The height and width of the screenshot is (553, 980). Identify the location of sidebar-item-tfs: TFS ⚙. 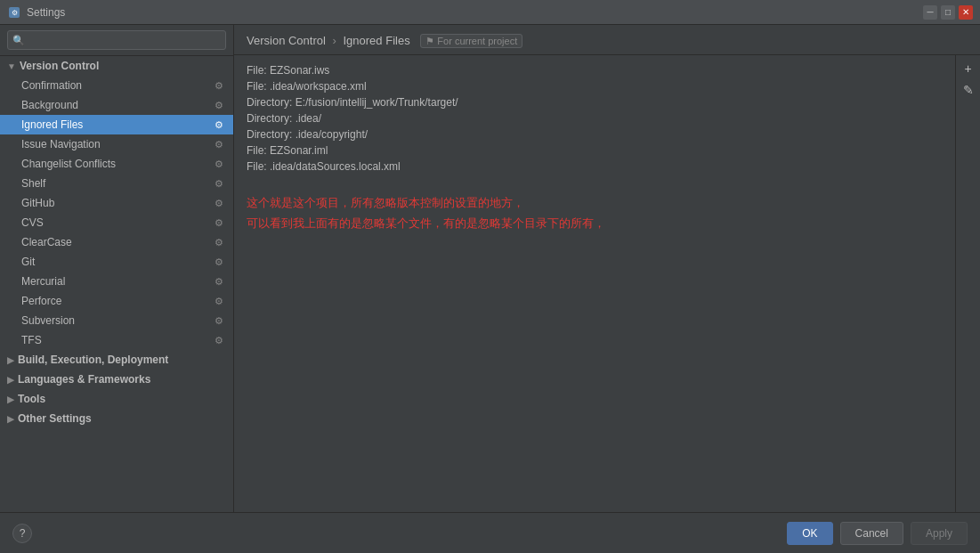
(117, 340).